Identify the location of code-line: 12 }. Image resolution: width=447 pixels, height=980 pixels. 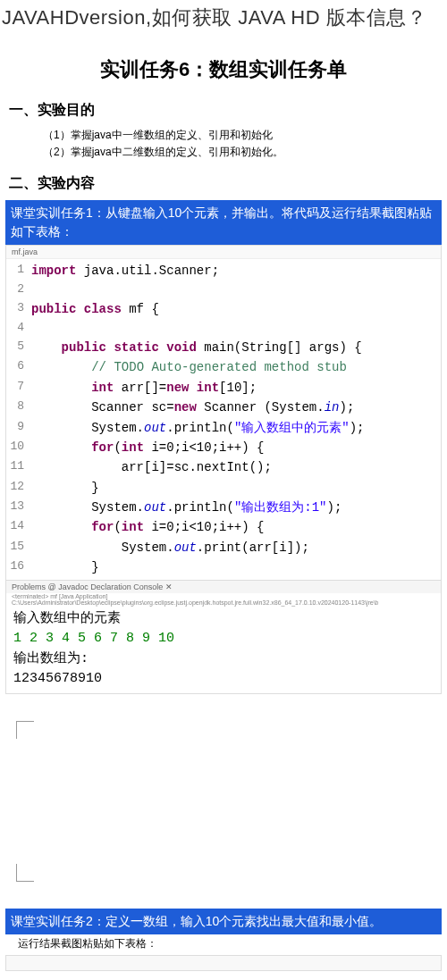
(224, 488).